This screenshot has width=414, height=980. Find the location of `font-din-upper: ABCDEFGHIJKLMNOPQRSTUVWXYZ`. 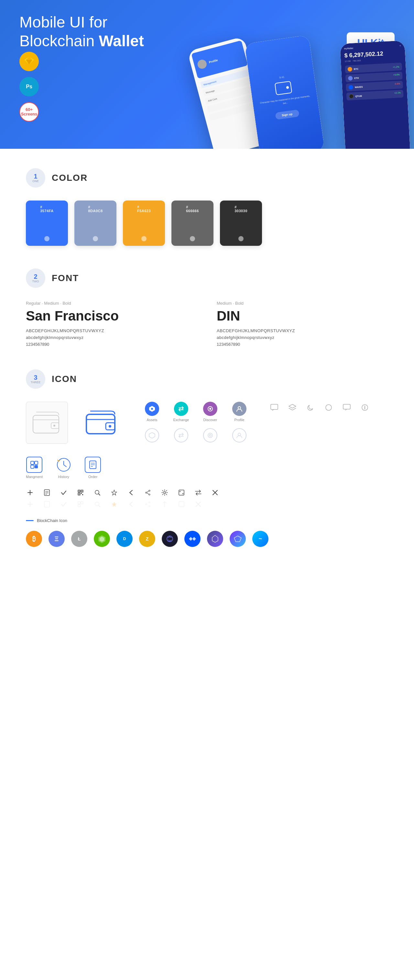

font-din-upper: ABCDEFGHIJKLMNOPQRSTUVWXYZ is located at coordinates (303, 331).